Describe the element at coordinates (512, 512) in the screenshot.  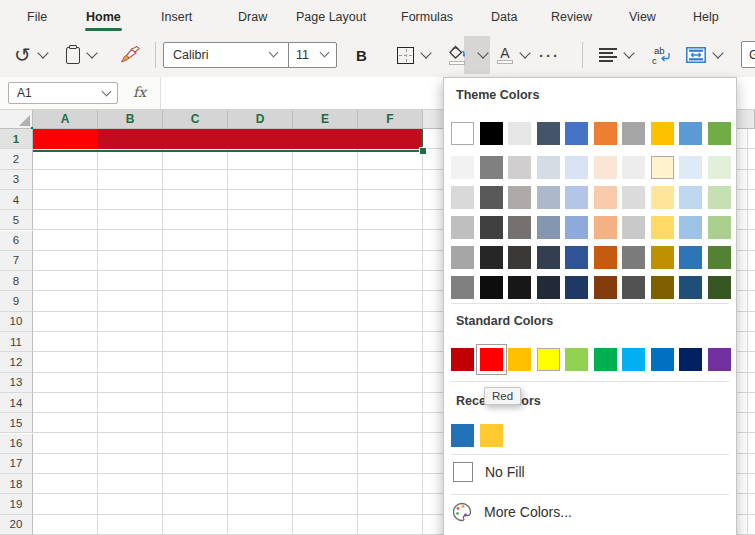
I see `more-colors-option: More Colors...` at that location.